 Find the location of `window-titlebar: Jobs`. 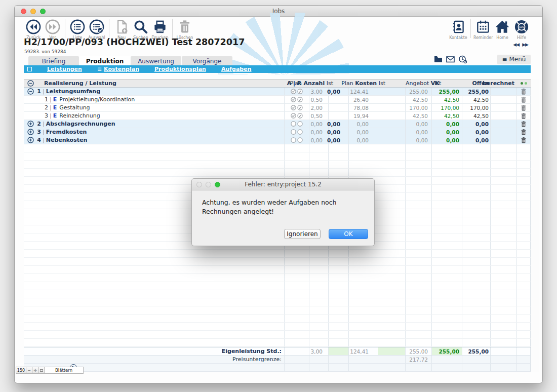

window-titlebar: Jobs is located at coordinates (278, 11).